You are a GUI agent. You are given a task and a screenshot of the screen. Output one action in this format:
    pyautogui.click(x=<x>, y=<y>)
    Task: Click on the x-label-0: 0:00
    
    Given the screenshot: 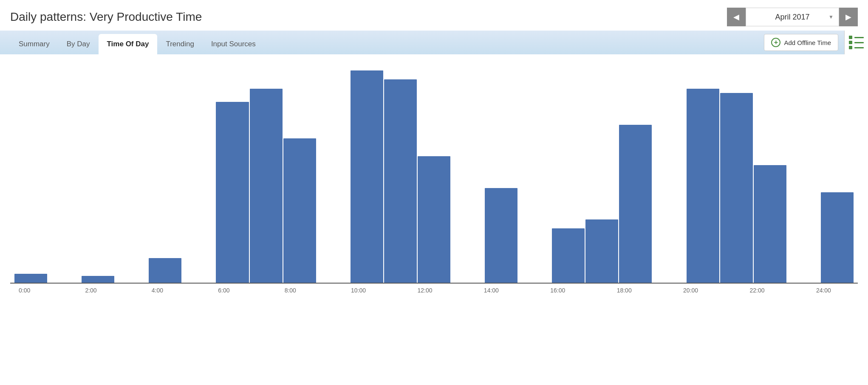 What is the action you would take?
    pyautogui.click(x=52, y=290)
    